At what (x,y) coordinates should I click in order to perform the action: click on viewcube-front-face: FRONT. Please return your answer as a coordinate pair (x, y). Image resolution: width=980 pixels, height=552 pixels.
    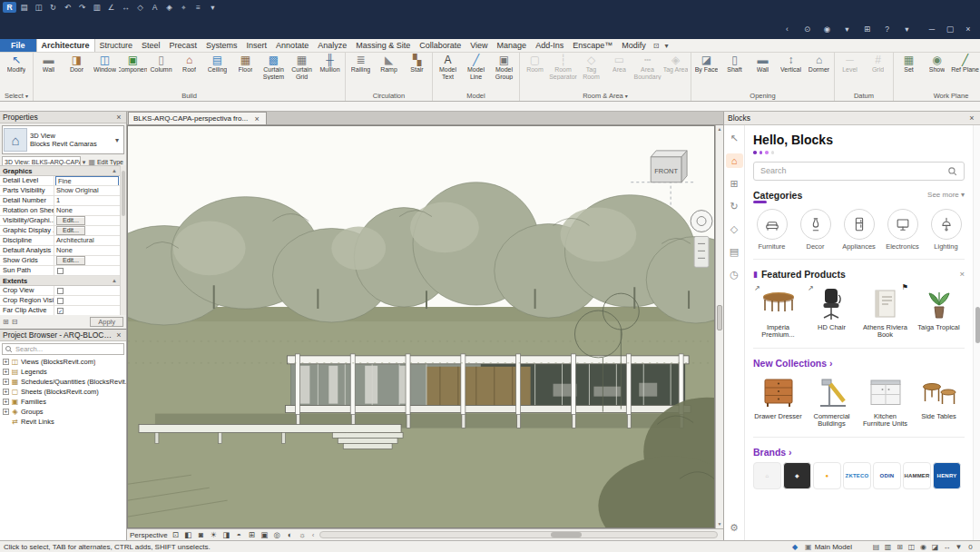
    Looking at the image, I should click on (666, 171).